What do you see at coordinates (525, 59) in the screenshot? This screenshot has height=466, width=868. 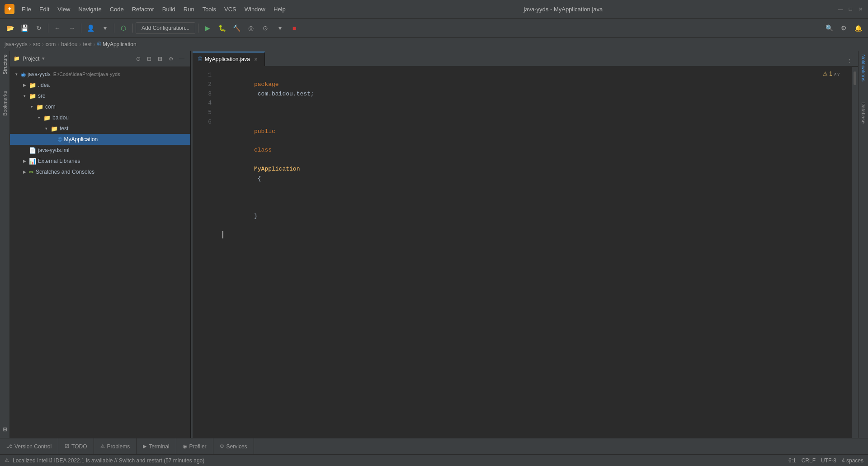 I see `editor-tabs: © MyApplication.java ✕ ⋮` at bounding box center [525, 59].